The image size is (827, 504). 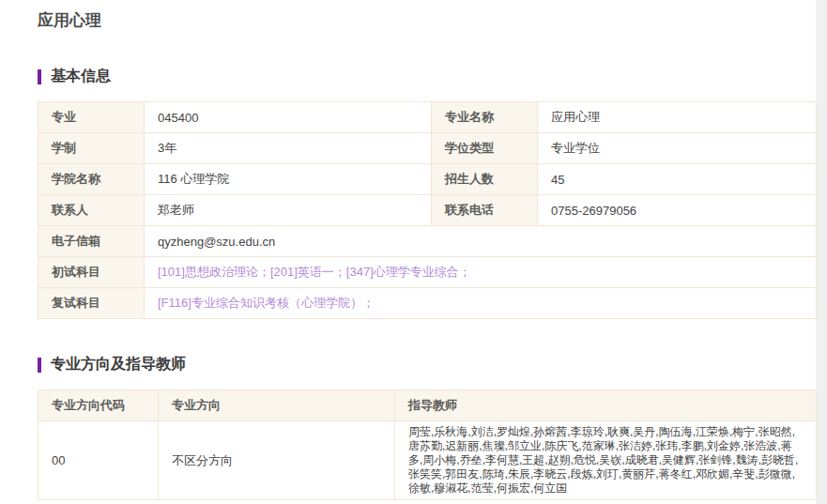 I want to click on table-header-row: 专业方向代码 专业方向 指导教师, so click(x=428, y=405).